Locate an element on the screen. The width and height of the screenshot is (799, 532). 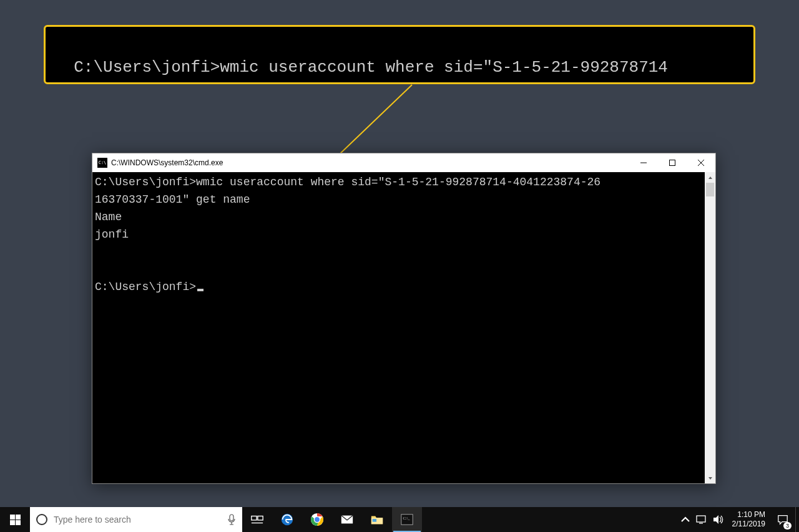
minimize-button is located at coordinates (644, 163).